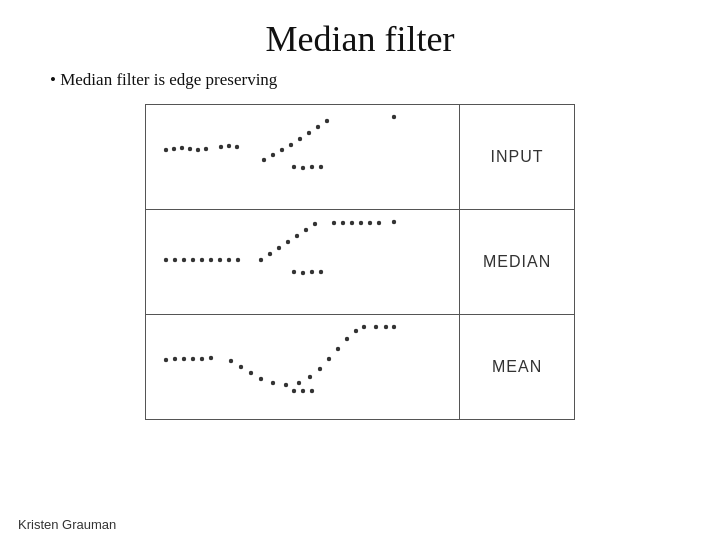  What do you see at coordinates (296, 260) in the screenshot?
I see `median-svg` at bounding box center [296, 260].